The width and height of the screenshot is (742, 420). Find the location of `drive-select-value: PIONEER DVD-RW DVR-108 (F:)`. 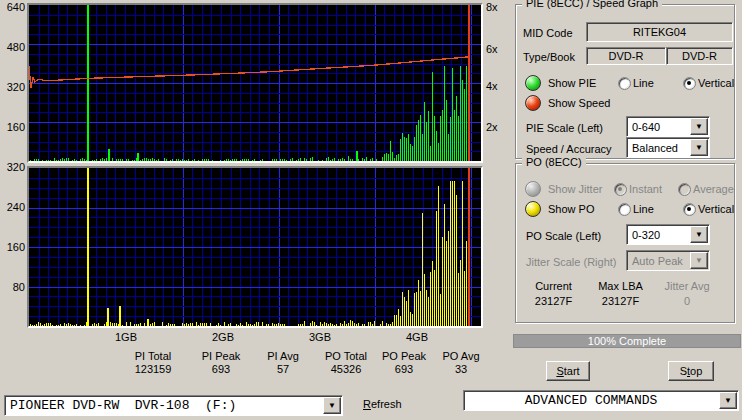

drive-select-value: PIONEER DVD-RW DVR-108 (F:) is located at coordinates (164, 406).